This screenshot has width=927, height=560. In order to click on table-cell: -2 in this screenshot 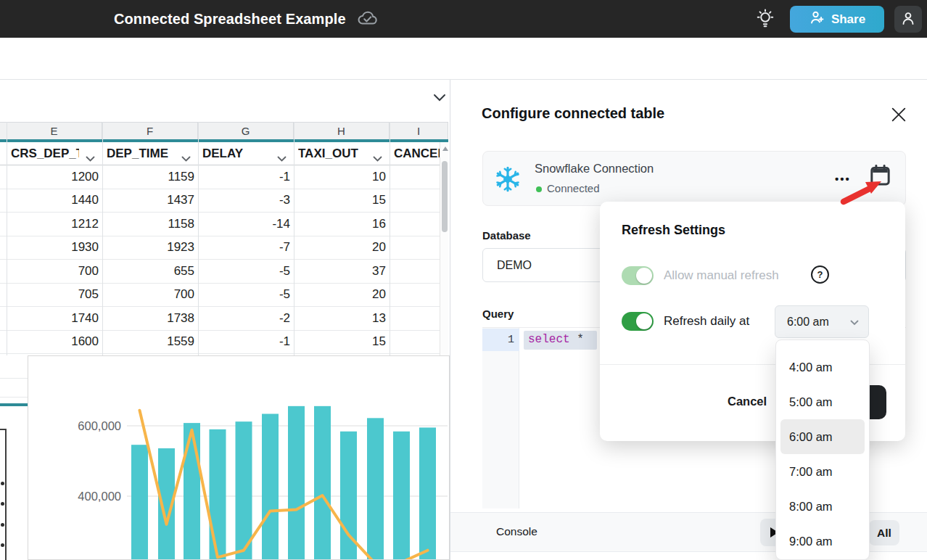, I will do `click(246, 318)`.